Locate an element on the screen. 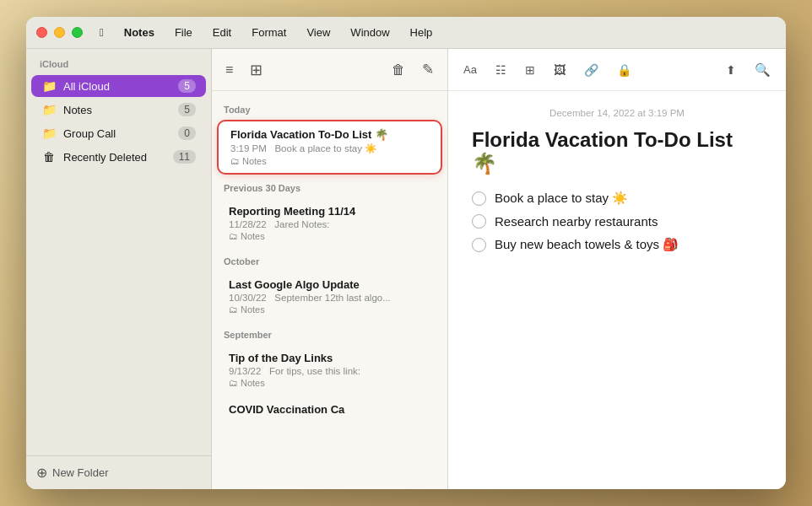 This screenshot has height=506, width=812. sidebar-bottom: ⊕ New Folder is located at coordinates (118, 472).